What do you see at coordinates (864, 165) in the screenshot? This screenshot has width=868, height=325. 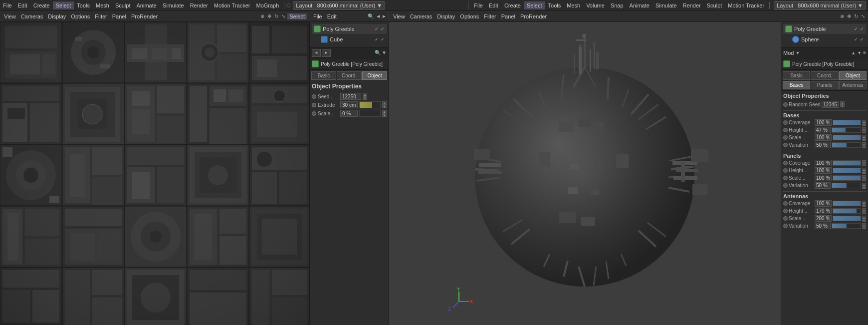 I see `panels-cov-dn: ▼` at bounding box center [864, 165].